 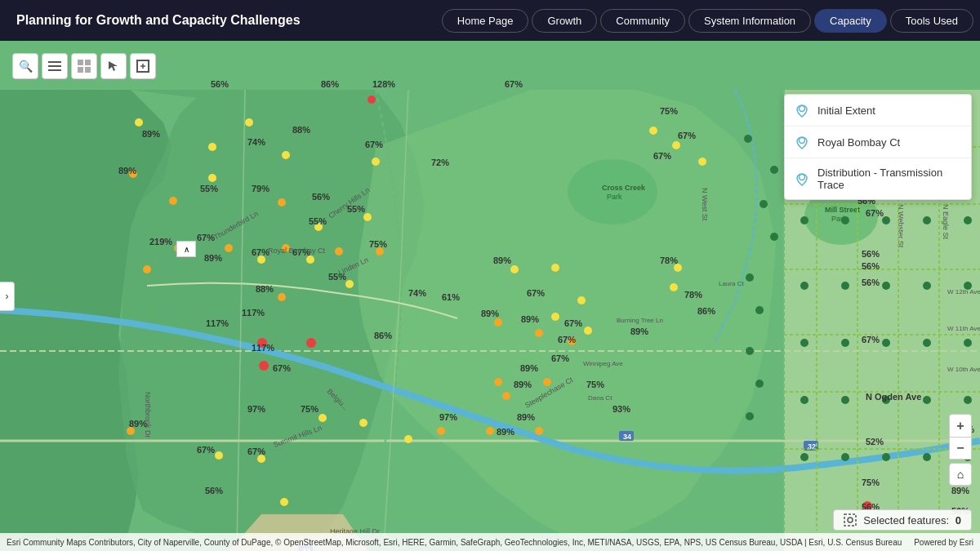 What do you see at coordinates (902, 520) in the screenshot?
I see `status-bar: Selected features: 0` at bounding box center [902, 520].